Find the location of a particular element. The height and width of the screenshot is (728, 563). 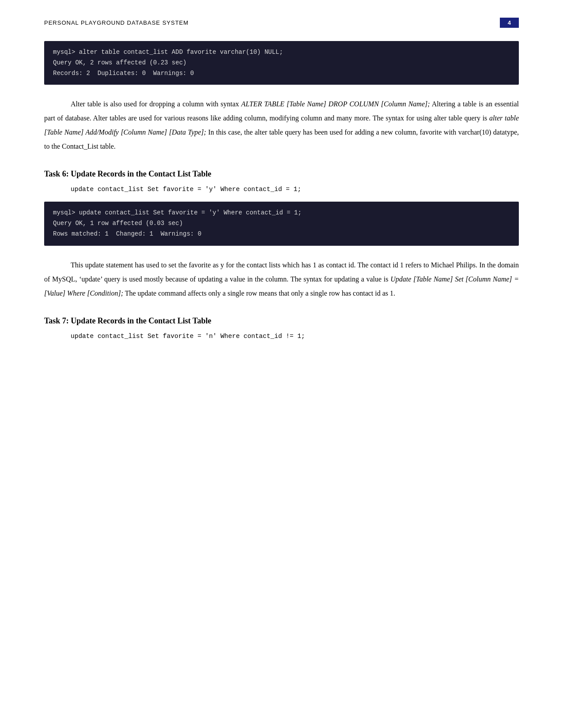

code-line-1: mysql> alter table contact_list ADD favo… is located at coordinates (282, 53).